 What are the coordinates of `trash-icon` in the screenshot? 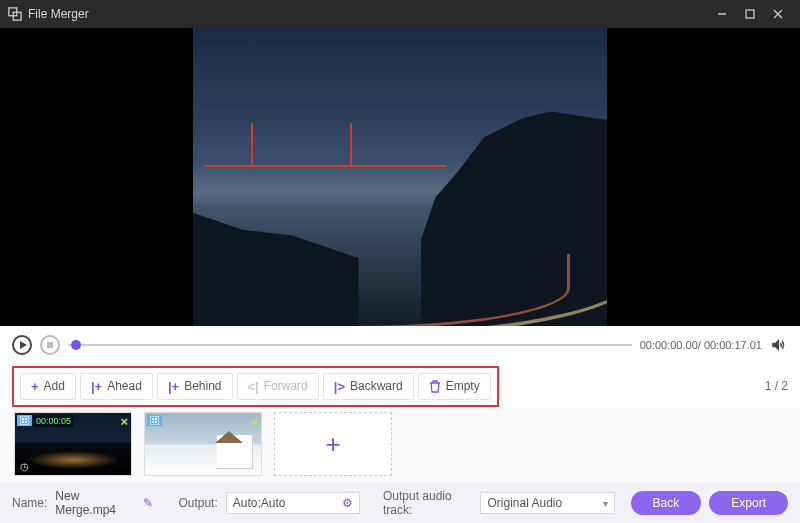 It's located at (435, 386).